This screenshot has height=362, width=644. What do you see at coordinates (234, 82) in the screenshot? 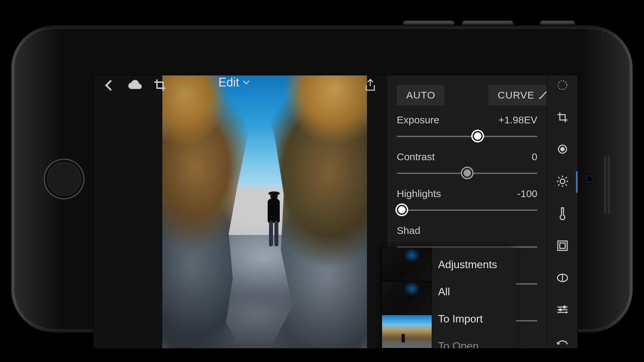
I see `mode-dropdown: Edit` at bounding box center [234, 82].